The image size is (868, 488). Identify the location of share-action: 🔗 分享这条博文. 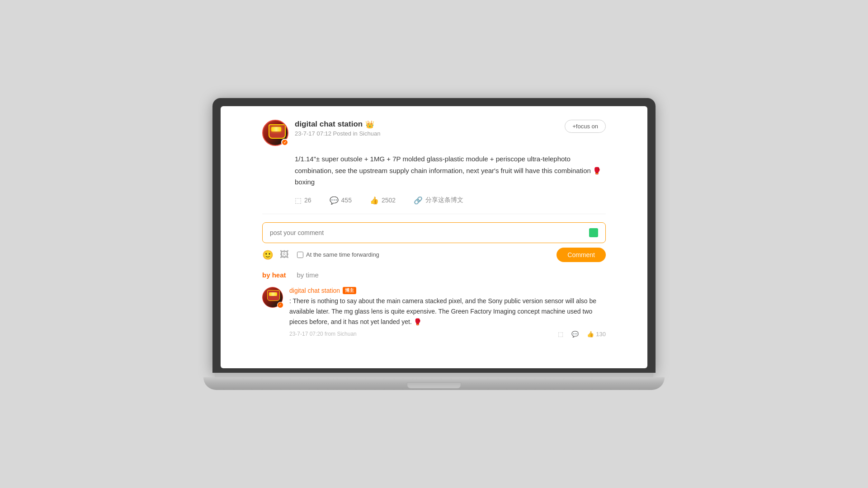
(439, 201).